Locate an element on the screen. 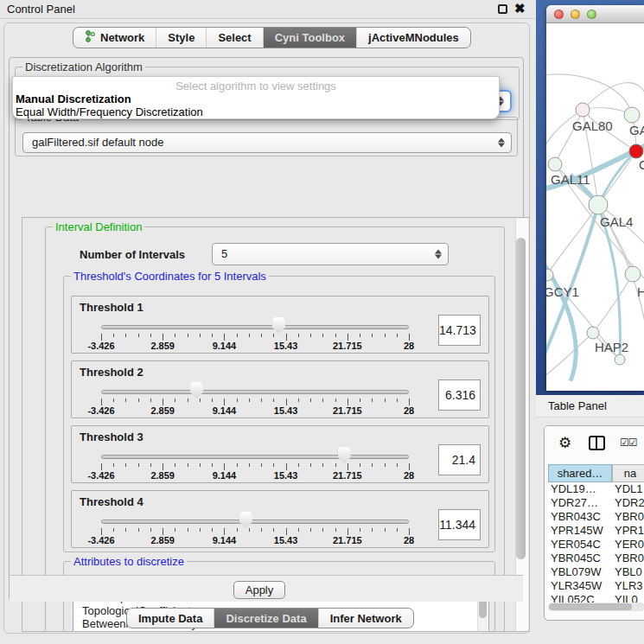  tab-infer-network: Infer Network is located at coordinates (367, 618).